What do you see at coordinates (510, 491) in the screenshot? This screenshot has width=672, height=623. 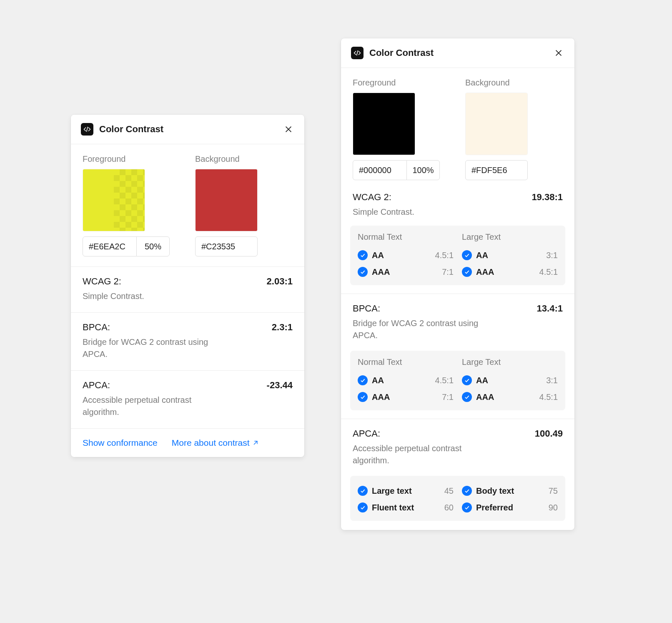 I see `conf-row: Body text 75` at bounding box center [510, 491].